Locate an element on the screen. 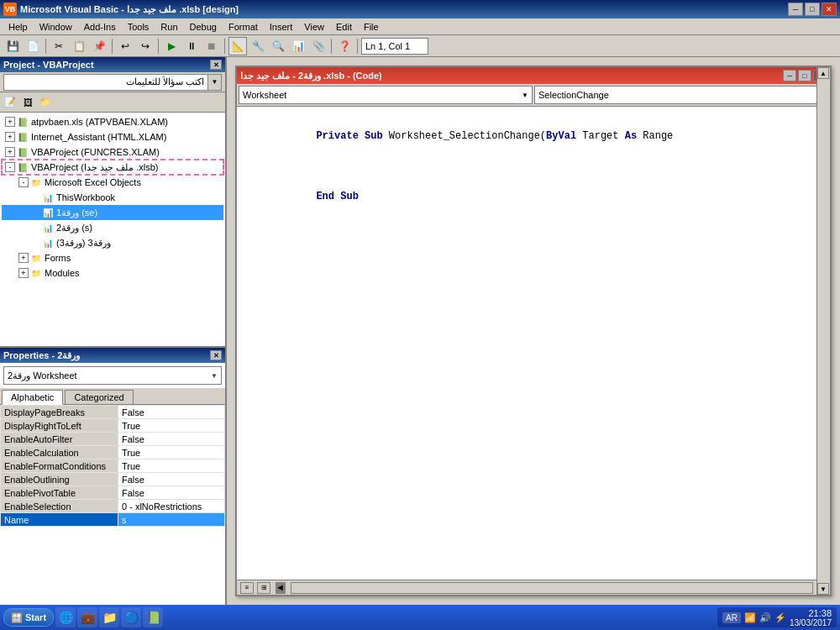 This screenshot has width=840, height=630. h-scrollbar is located at coordinates (552, 588).